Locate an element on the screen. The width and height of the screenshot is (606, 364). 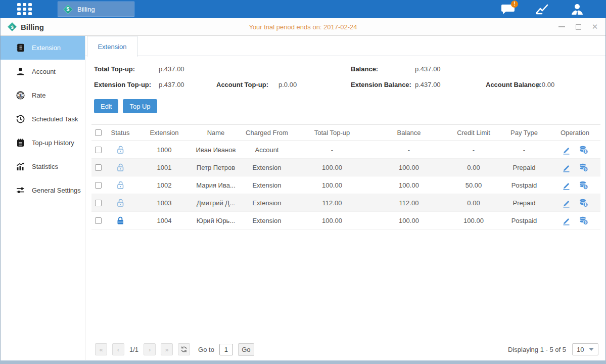
balance-summary: Total Top-up: p.437.00 Balance: p.437.00… is located at coordinates (346, 76).